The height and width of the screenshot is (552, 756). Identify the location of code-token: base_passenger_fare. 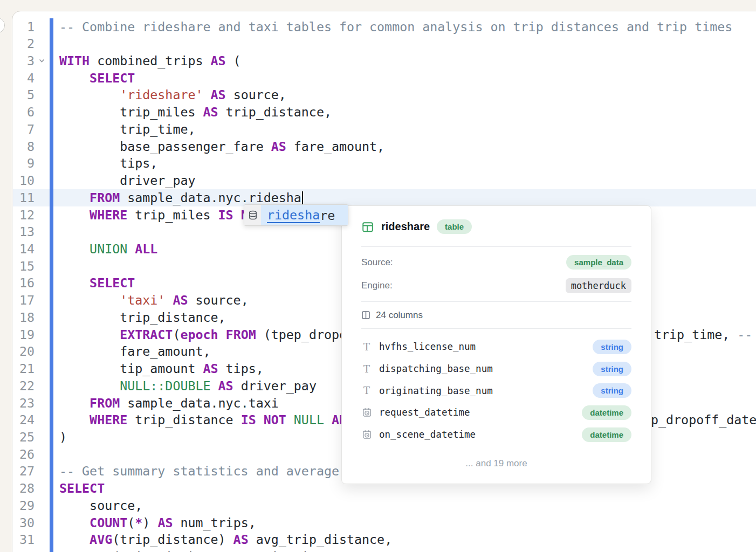
(165, 147).